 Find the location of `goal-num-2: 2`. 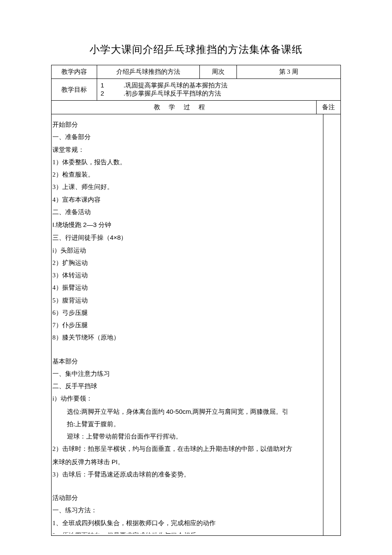

goal-num-2: 2 is located at coordinates (104, 93).